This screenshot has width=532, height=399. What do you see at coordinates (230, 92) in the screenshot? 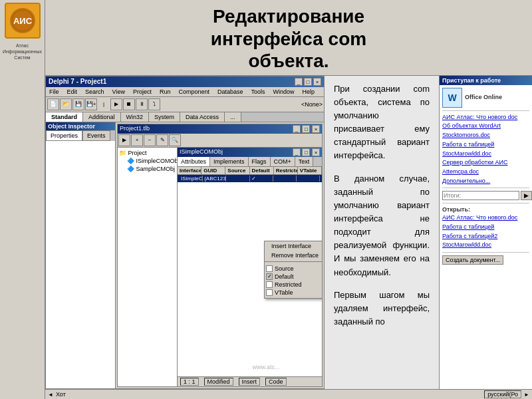
I see `menu-database: Database` at bounding box center [230, 92].